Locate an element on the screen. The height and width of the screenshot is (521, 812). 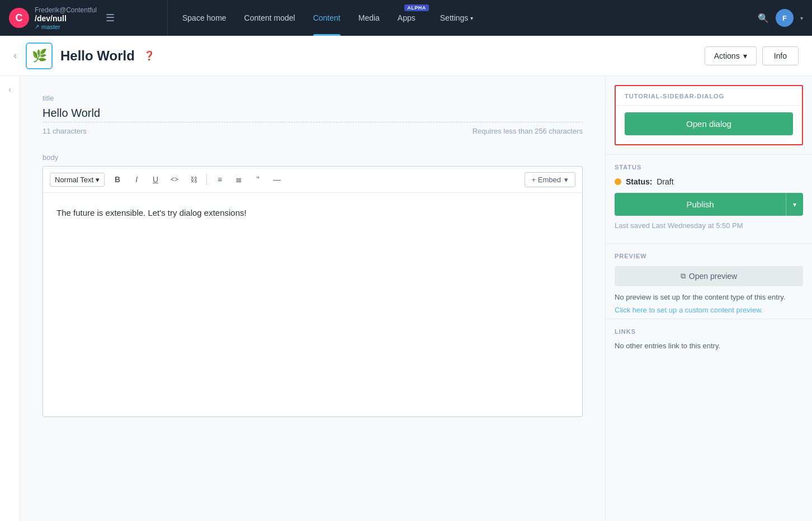
nav-links: Space home Content model Content Media A… is located at coordinates (459, 18).